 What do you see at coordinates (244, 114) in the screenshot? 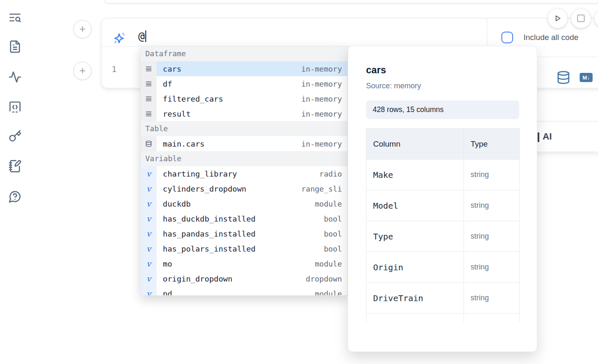
I see `autocomplete-item: resultin-memory` at bounding box center [244, 114].